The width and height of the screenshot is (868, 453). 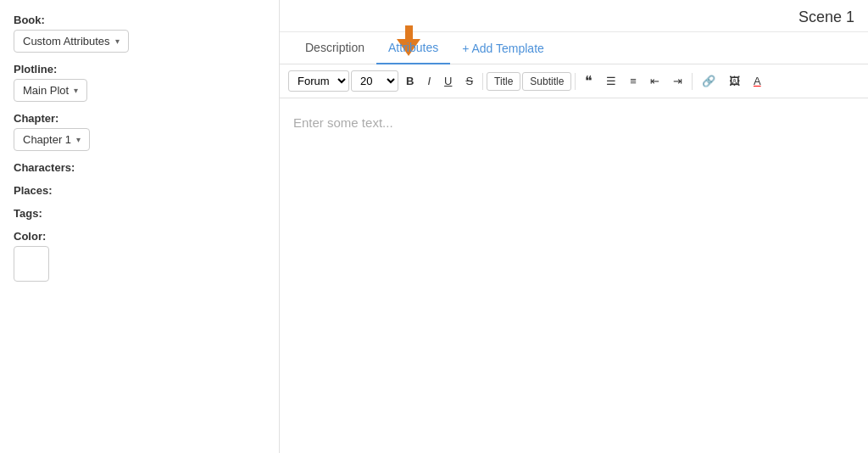 I want to click on link-icon: 🔗, so click(x=709, y=81).